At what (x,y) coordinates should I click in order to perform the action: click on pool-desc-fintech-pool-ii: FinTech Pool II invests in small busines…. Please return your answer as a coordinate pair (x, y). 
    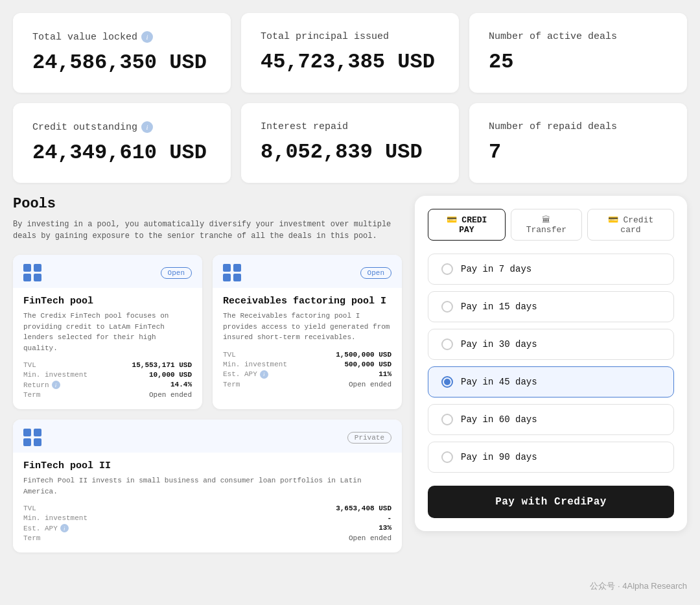
    Looking at the image, I should click on (207, 486).